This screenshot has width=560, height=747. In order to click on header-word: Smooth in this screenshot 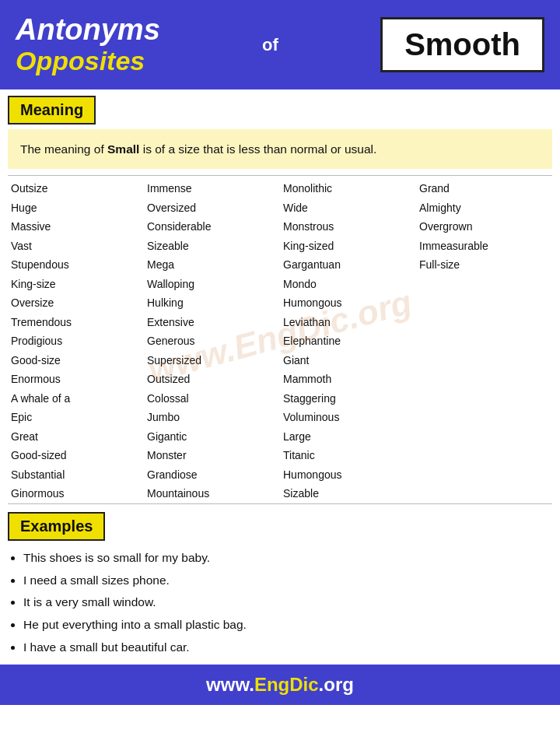, I will do `click(462, 45)`.